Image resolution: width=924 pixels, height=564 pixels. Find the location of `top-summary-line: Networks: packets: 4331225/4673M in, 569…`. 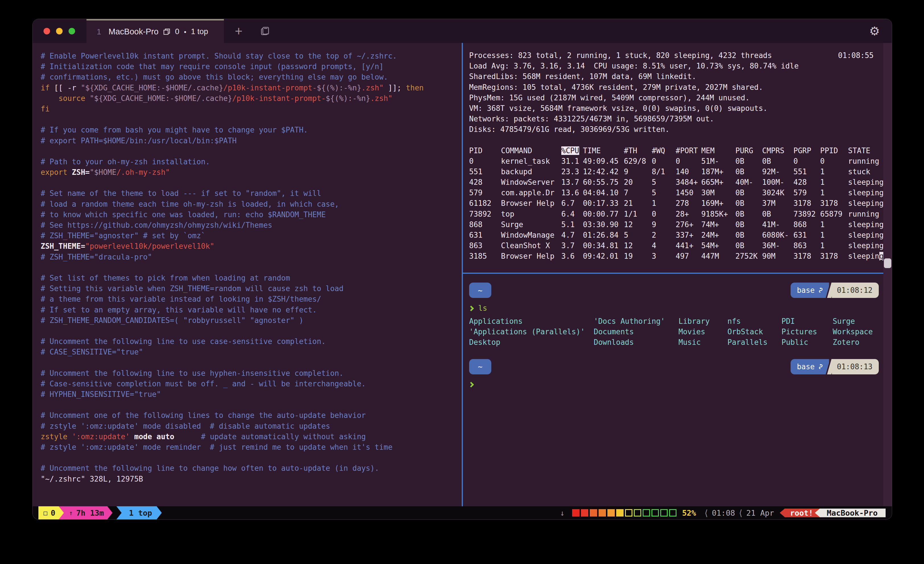

top-summary-line: Networks: packets: 4331225/4673M in, 569… is located at coordinates (680, 119).